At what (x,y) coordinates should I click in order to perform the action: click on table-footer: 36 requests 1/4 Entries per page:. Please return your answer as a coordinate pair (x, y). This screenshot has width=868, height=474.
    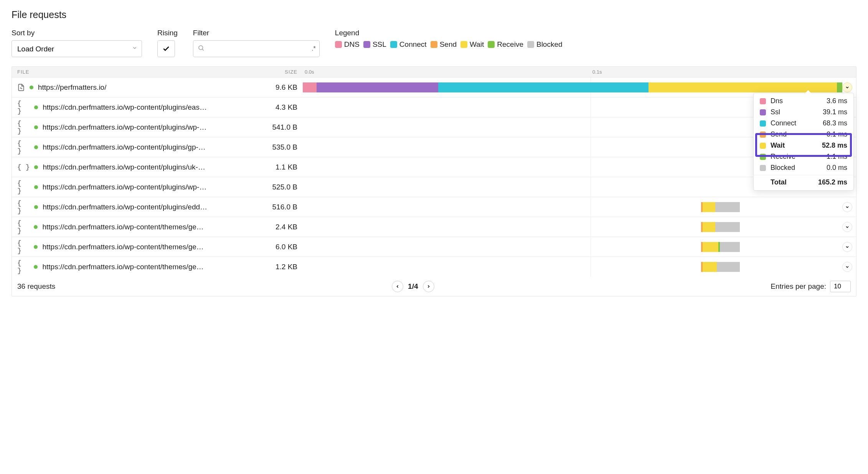
    Looking at the image, I should click on (434, 286).